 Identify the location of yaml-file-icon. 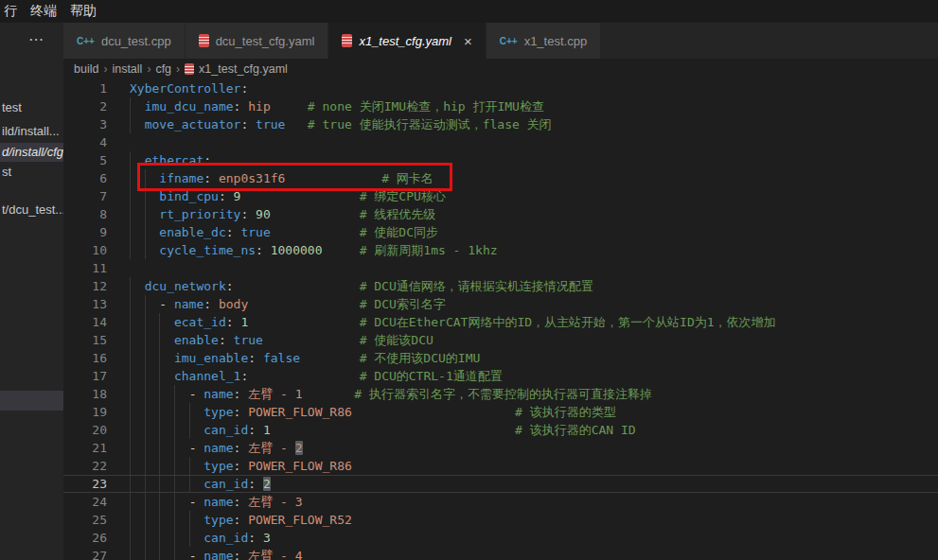
(346, 41).